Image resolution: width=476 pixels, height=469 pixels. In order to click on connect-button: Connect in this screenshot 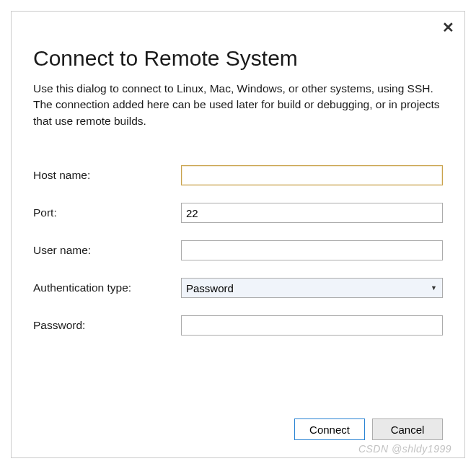, I will do `click(330, 429)`.